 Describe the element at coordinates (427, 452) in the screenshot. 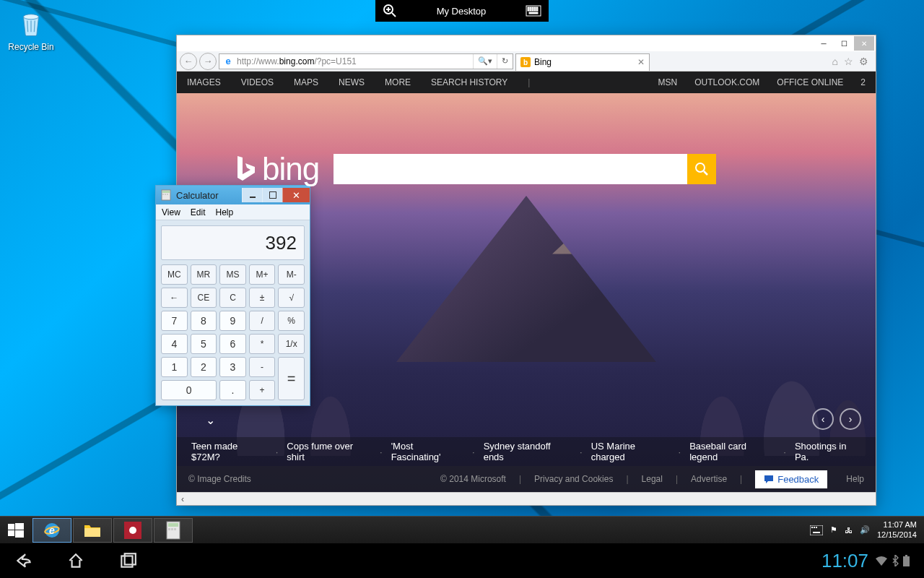

I see `news-item: 'Most Fascinating'` at that location.